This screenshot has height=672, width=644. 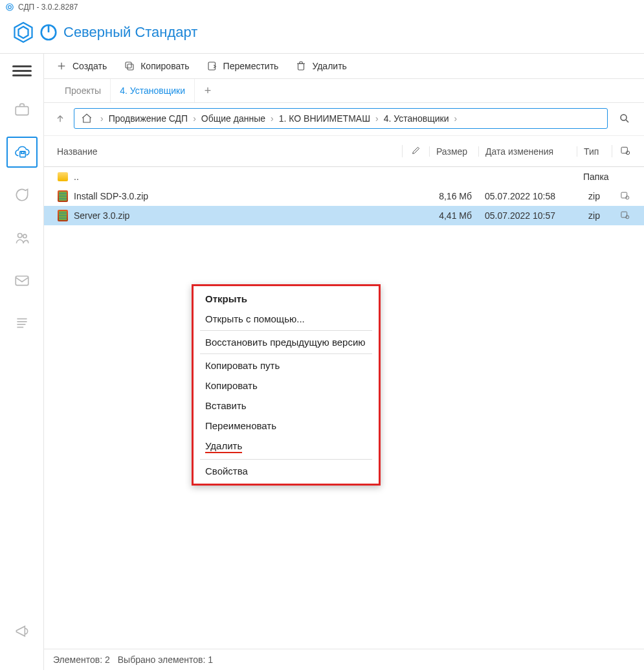 I want to click on col-name: Название, so click(x=227, y=151).